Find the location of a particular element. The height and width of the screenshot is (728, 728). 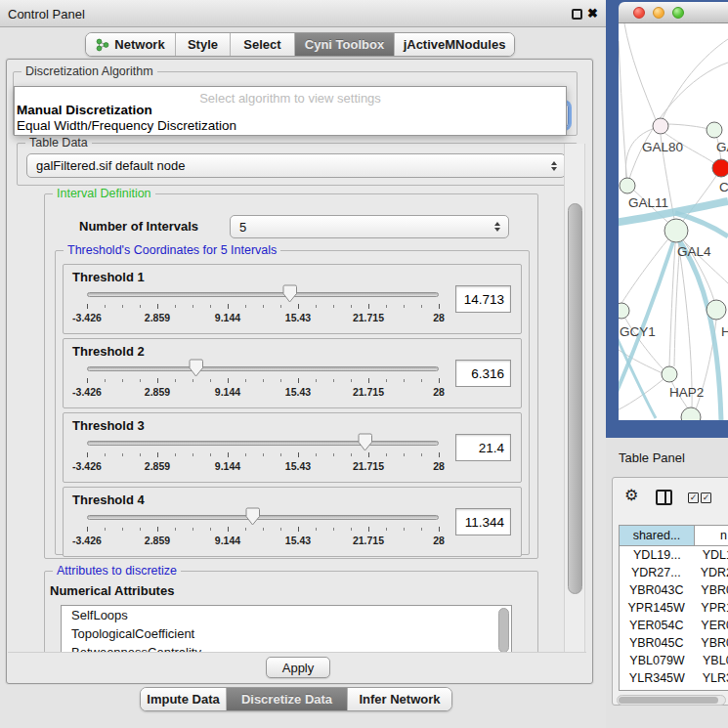

cell: YDR2 is located at coordinates (710, 573).